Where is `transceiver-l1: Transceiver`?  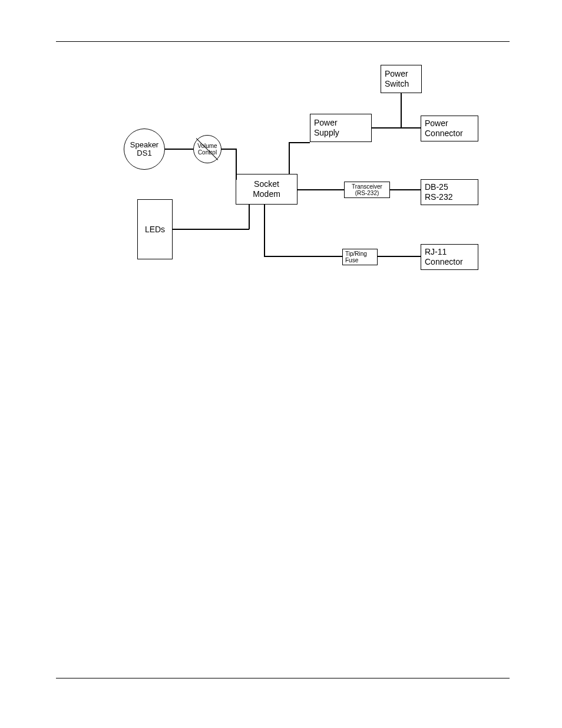
transceiver-l1: Transceiver is located at coordinates (367, 186).